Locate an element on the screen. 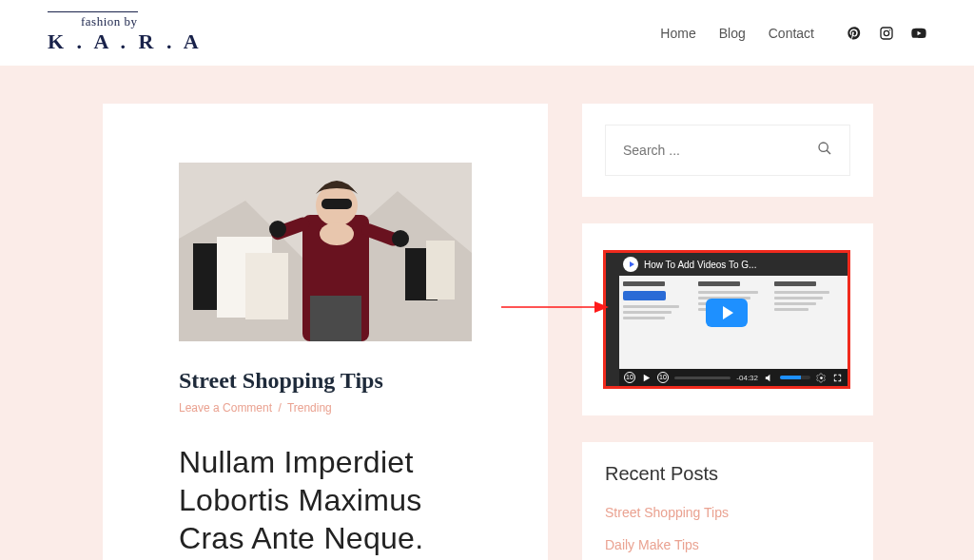 This screenshot has width=974, height=560. post-meta: Leave a Comment / Trending is located at coordinates (325, 408).